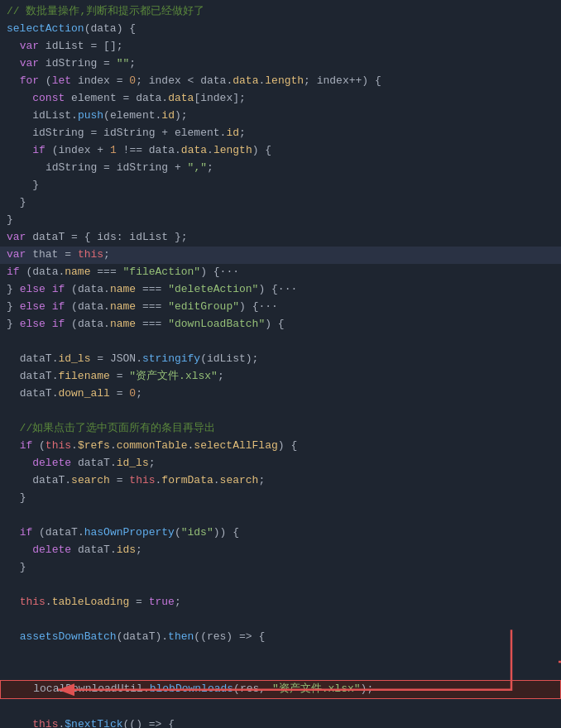  I want to click on line-text: dataT.search = this.formData.search;, so click(280, 481).